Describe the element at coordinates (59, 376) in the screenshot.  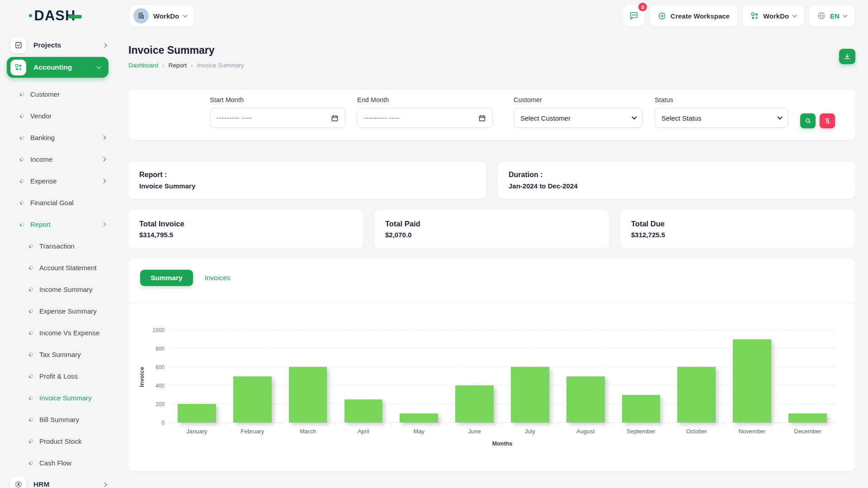
I see `sidebar-item-label: Profit & Loss` at that location.